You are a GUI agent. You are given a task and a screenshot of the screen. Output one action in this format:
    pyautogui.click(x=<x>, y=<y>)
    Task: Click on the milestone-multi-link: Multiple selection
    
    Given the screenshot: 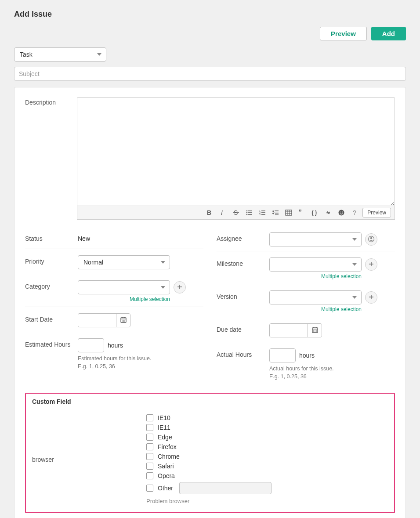 What is the action you would take?
    pyautogui.click(x=315, y=276)
    